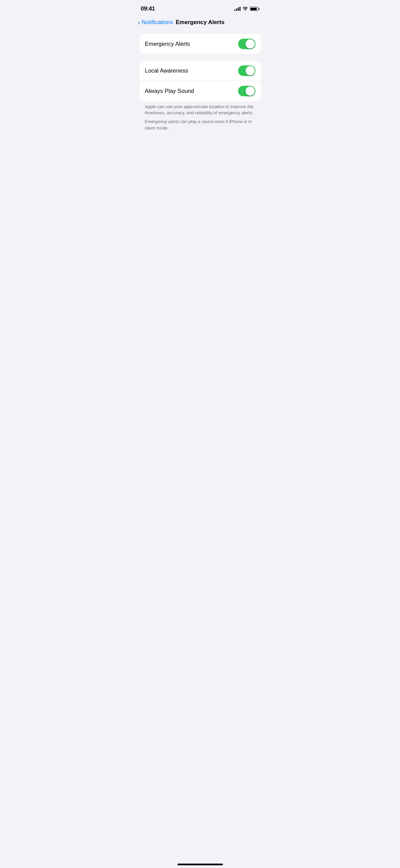 The image size is (400, 868). What do you see at coordinates (170, 91) in the screenshot?
I see `always-play-sound-label: Always Play Sound` at bounding box center [170, 91].